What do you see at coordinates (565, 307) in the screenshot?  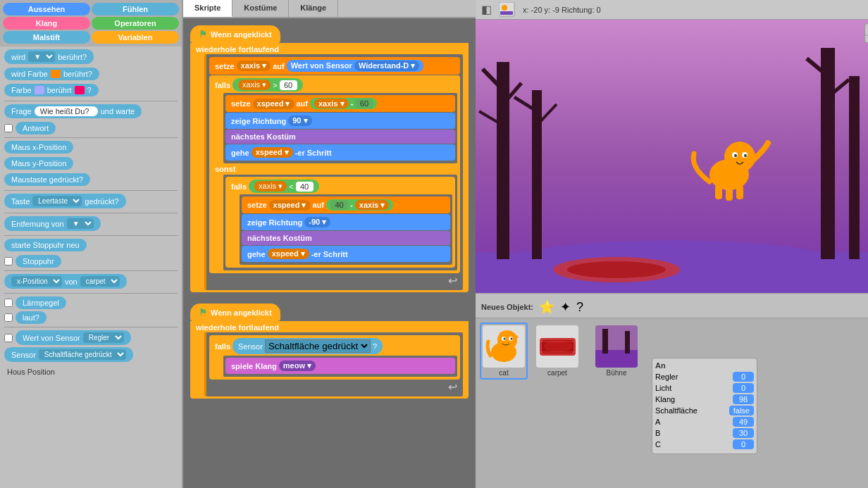 I see `upload-sprite-btn: ✦` at bounding box center [565, 307].